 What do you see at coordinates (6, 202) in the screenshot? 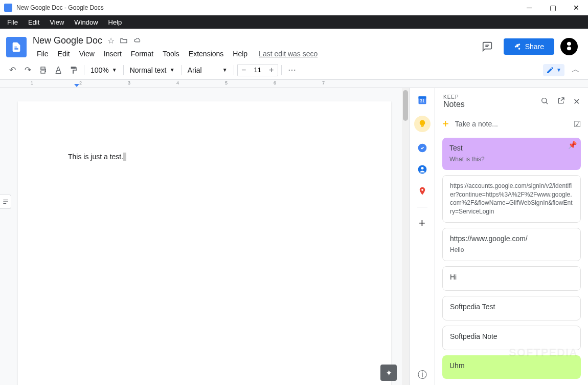
I see `outline-toggle-icon` at bounding box center [6, 202].